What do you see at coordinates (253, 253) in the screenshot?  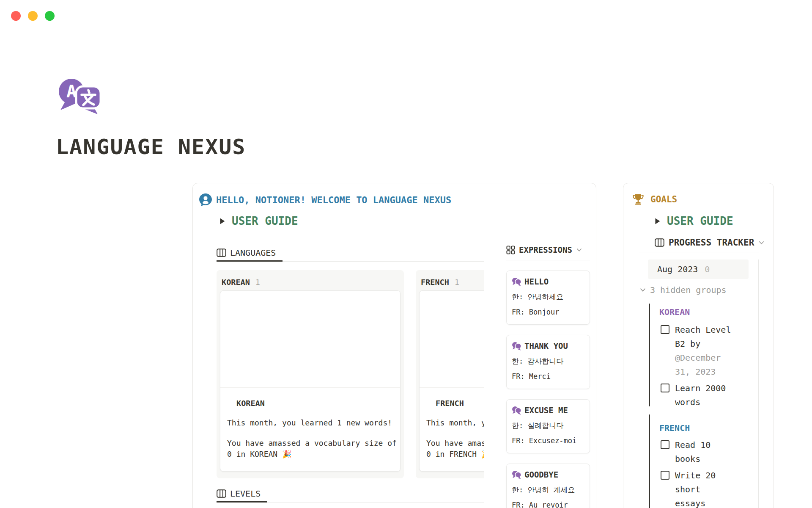 I see `tab-languages-label: LANGUAGES` at bounding box center [253, 253].